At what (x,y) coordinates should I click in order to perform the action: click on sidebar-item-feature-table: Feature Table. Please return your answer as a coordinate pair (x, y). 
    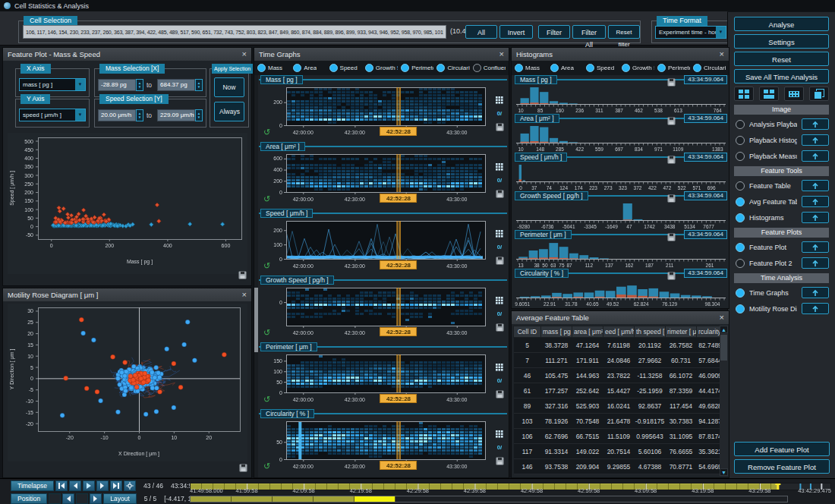
    Looking at the image, I should click on (782, 185).